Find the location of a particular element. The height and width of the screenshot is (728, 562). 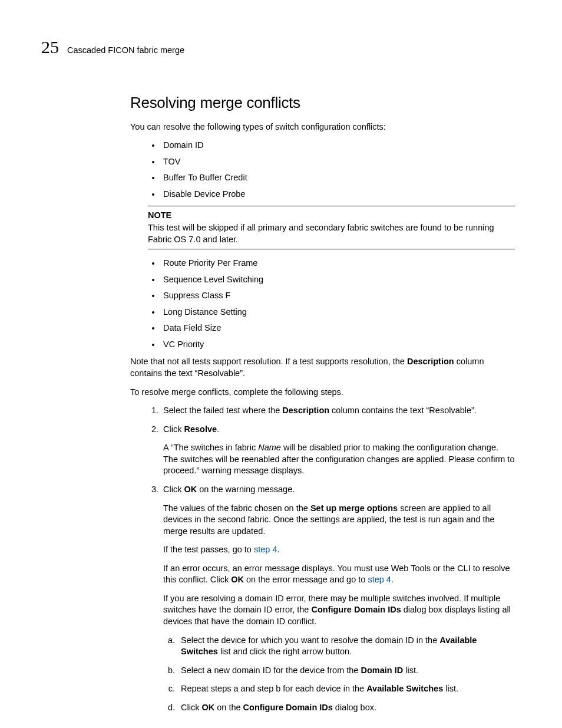

note-heading: NOTE is located at coordinates (331, 216).